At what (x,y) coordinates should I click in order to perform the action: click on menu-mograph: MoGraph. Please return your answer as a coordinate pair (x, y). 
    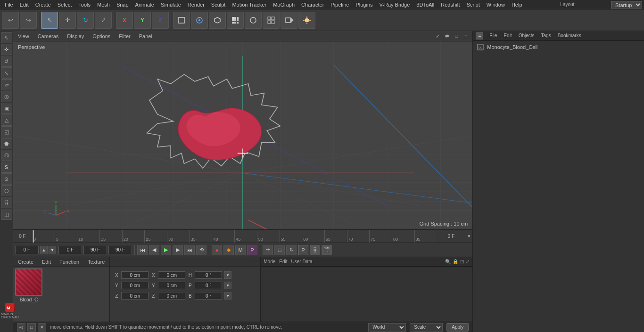
    Looking at the image, I should click on (284, 5).